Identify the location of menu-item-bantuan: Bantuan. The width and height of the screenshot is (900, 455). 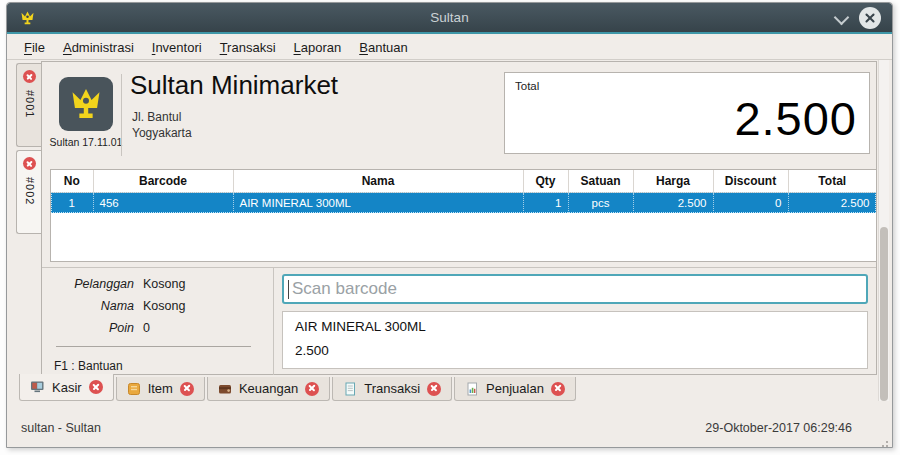
(383, 48).